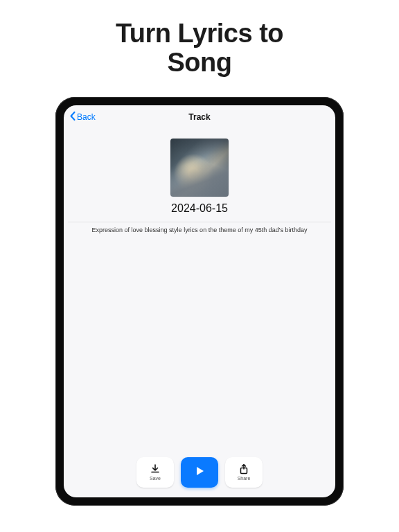  I want to click on share-icon, so click(244, 469).